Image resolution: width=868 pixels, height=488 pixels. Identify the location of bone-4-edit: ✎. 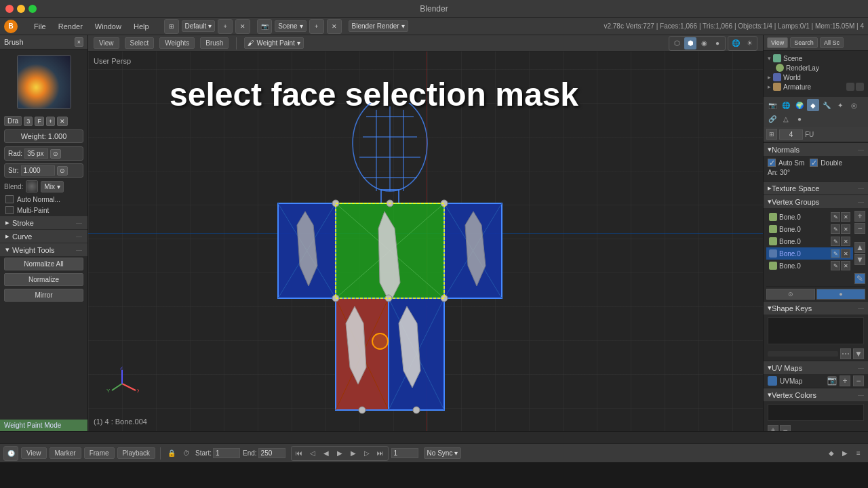
(835, 266).